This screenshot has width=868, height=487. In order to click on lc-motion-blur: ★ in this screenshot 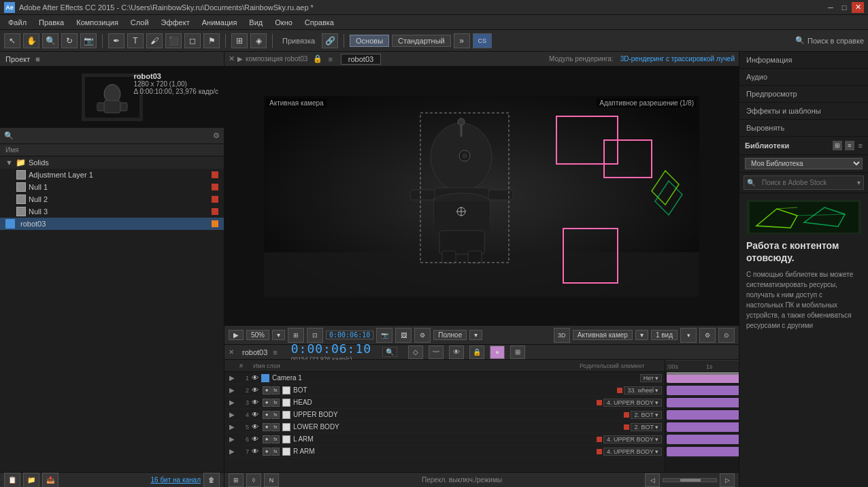, I will do `click(267, 390)`.